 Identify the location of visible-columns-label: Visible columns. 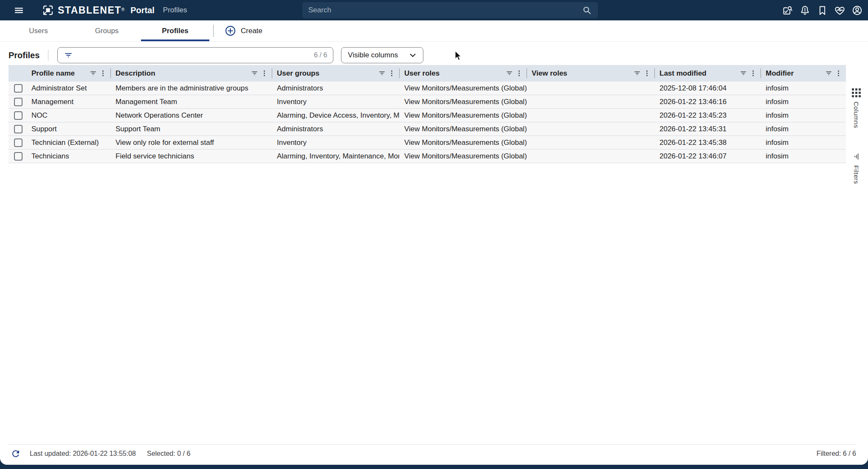
(373, 55).